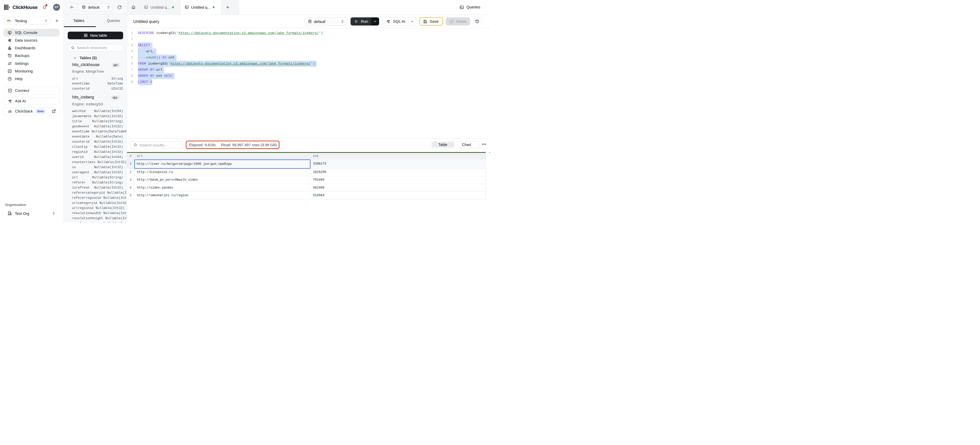 The image size is (980, 445). Describe the element at coordinates (9, 20) in the screenshot. I see `svg-text: aws` at that location.